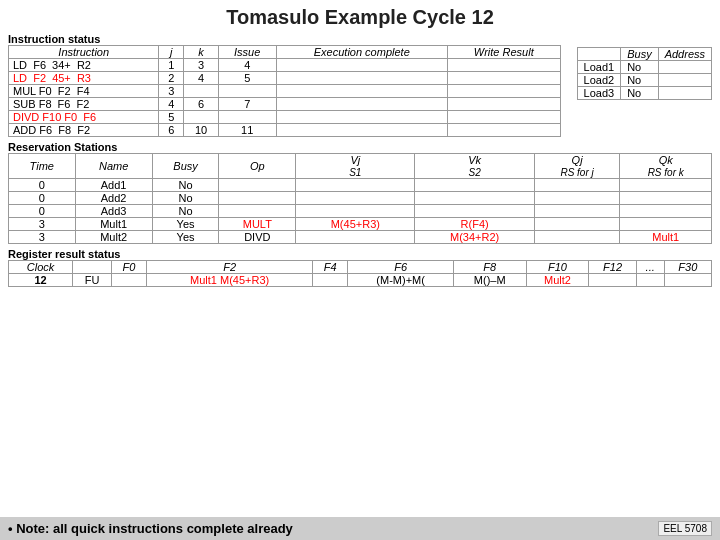  Describe the element at coordinates (285, 92) in the screenshot. I see `table-row: MUL F0 F2 F4 3` at that location.